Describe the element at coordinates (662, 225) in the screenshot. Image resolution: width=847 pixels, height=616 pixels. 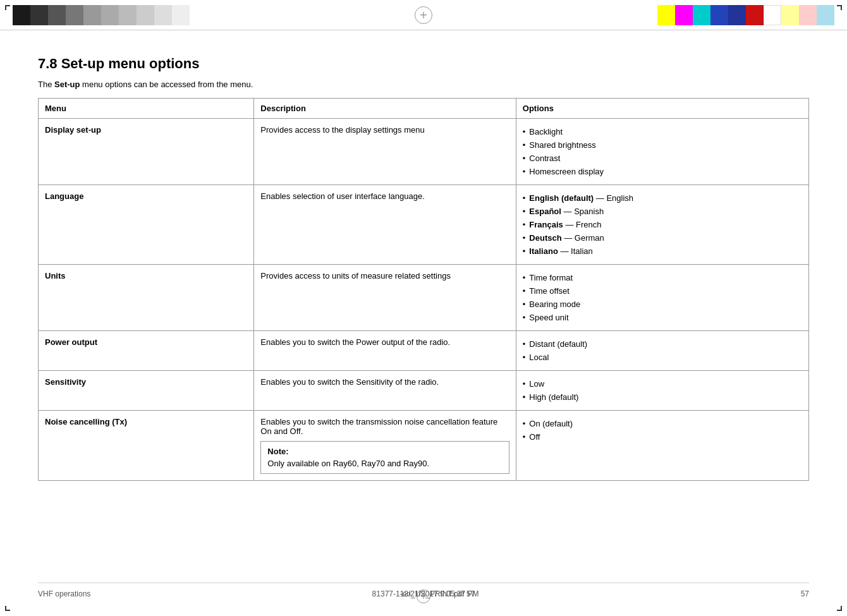
I see `options-list: English (default) — English Español — Sp…` at that location.